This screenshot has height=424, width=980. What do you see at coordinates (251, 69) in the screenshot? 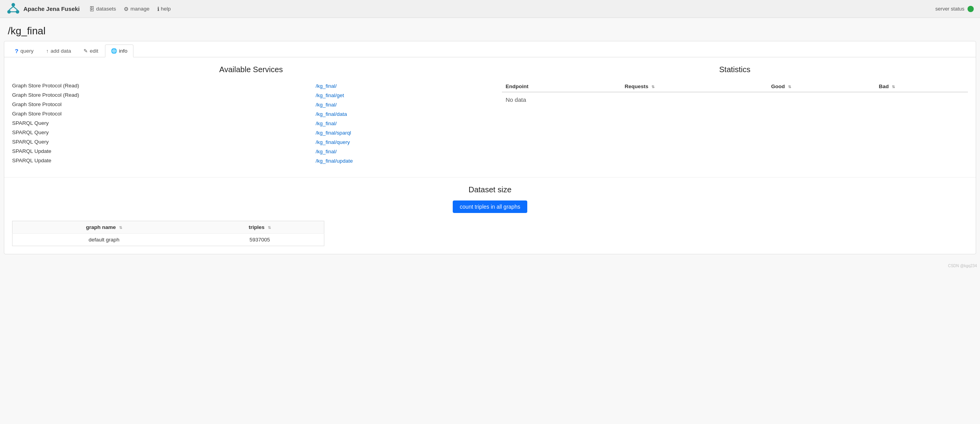
I see `services-title: Available Services` at bounding box center [251, 69].